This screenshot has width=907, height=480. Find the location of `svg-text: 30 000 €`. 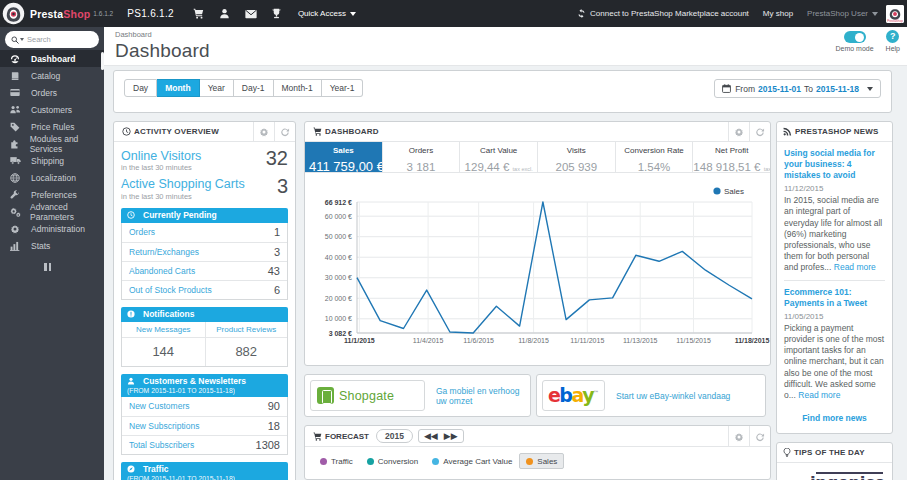

svg-text: 30 000 € is located at coordinates (338, 278).